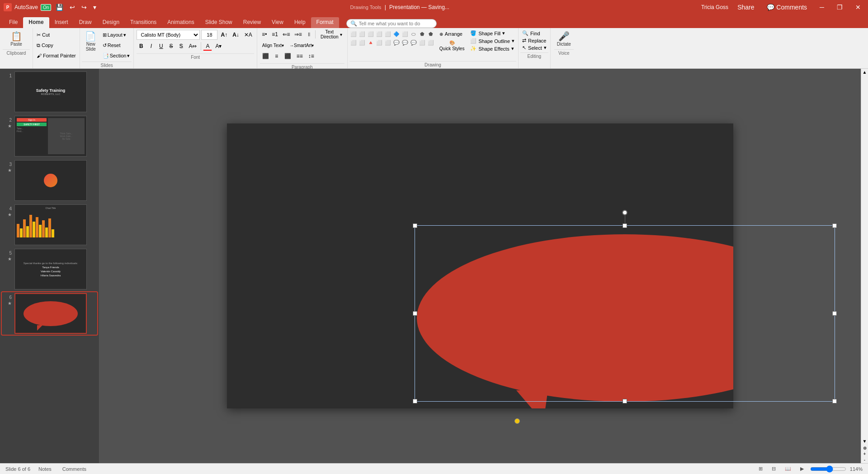 The height and width of the screenshot is (474, 868). Describe the element at coordinates (788, 469) in the screenshot. I see `reading-view-btn: 📖` at that location.